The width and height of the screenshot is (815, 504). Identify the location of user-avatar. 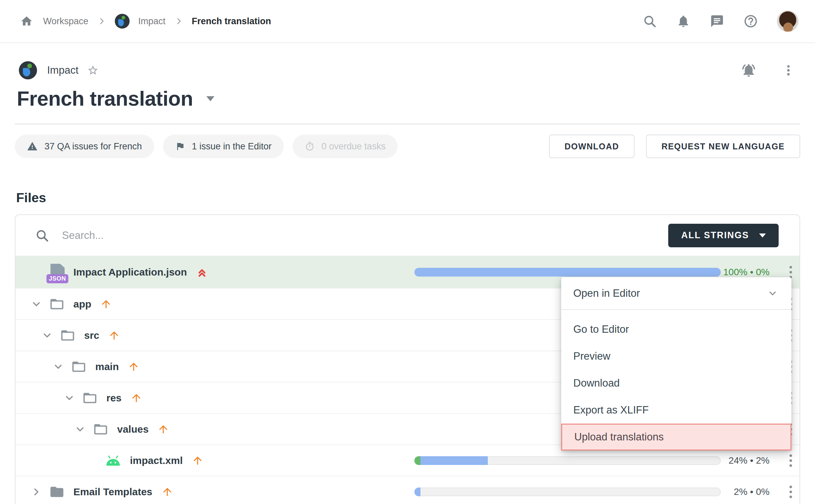
(788, 21).